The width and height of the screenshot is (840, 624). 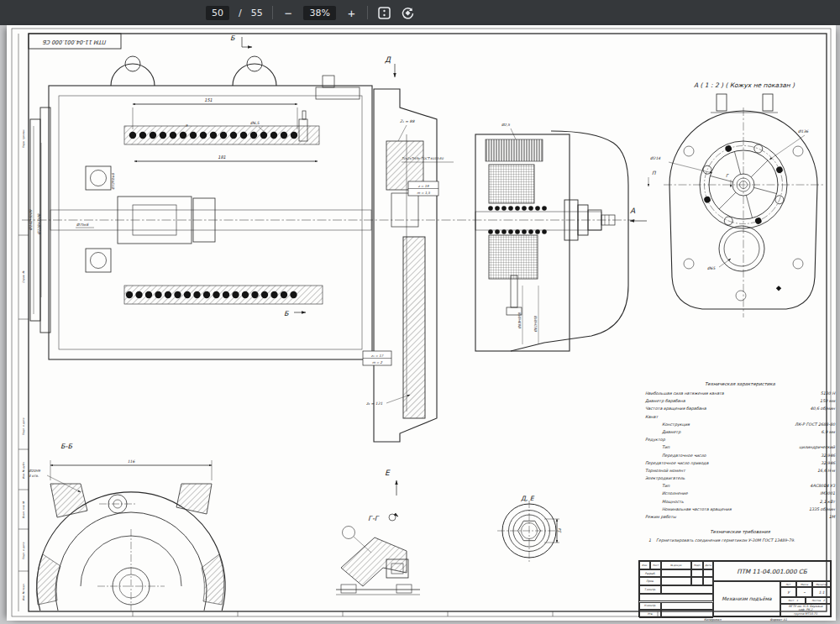 What do you see at coordinates (24, 365) in the screenshot?
I see `frame-strip-labels: Перв. примен. Справ. № Подп. и дата Инв.…` at bounding box center [24, 365].